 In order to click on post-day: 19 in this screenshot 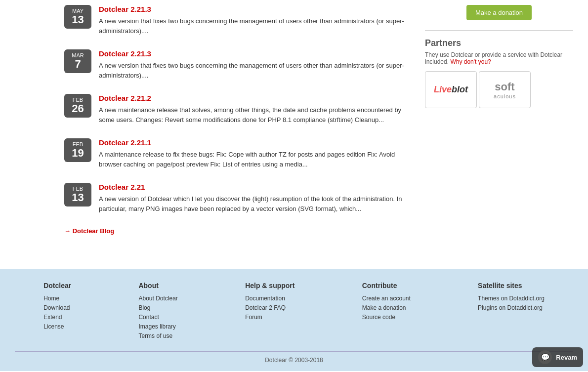, I will do `click(78, 153)`.